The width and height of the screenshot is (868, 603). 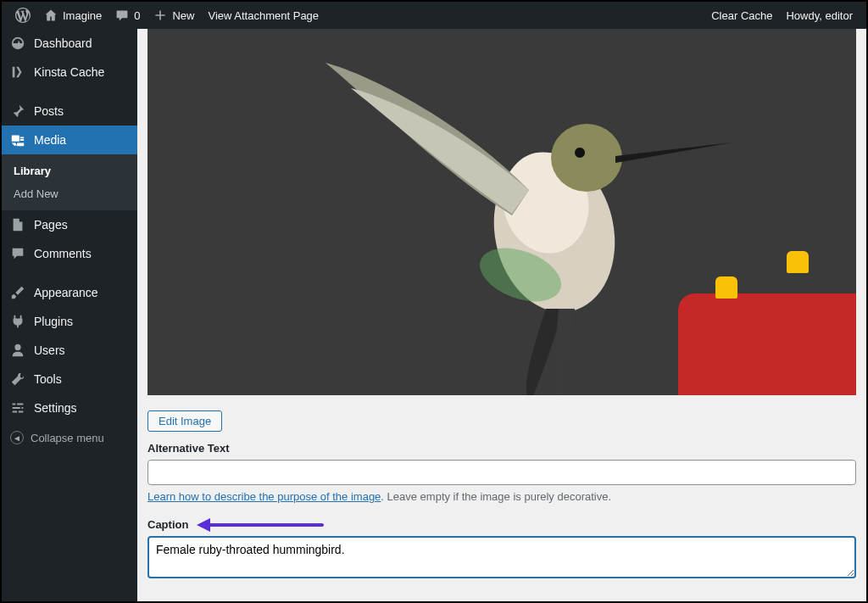 I want to click on admin-sidebar: Dashboard Kinsta Cache Posts Media Libra…, so click(x=70, y=315).